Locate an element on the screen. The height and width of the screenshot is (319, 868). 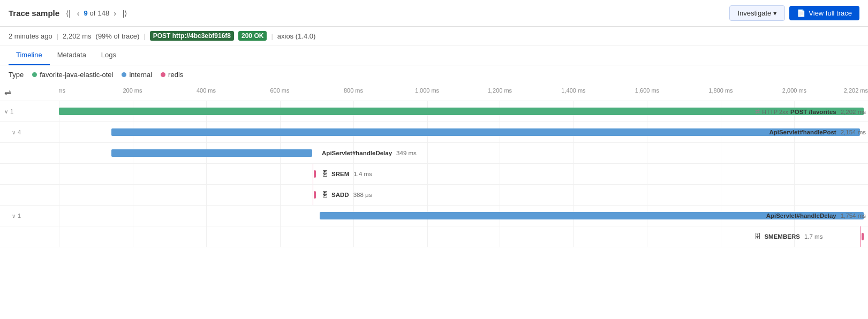
tab-metadata: Metadata is located at coordinates (72, 56).